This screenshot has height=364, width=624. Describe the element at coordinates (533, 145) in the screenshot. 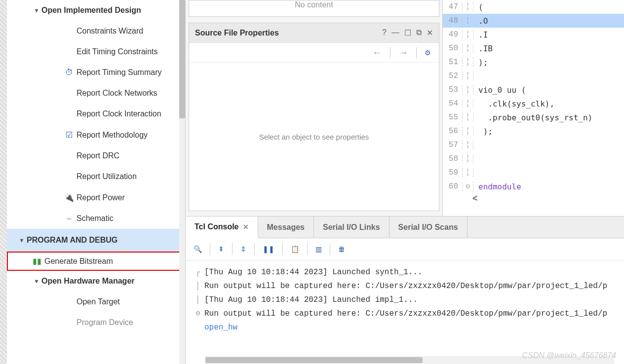

I see `code-line: 57¦` at that location.